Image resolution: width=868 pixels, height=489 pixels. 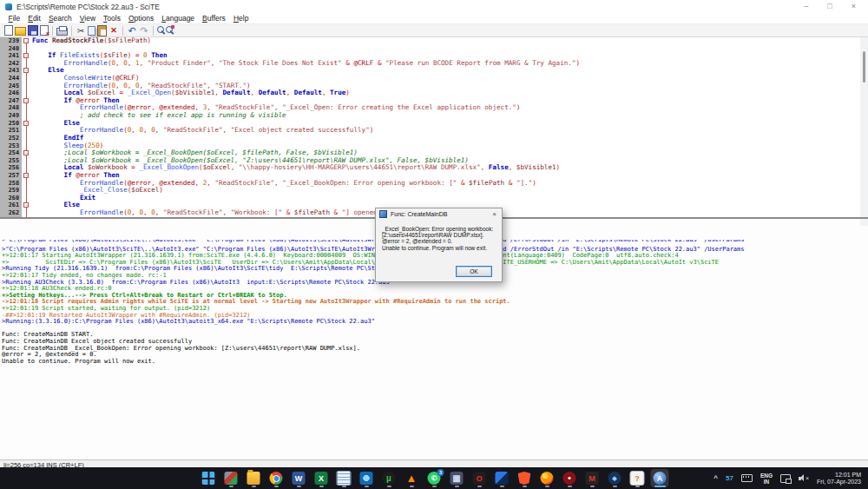 What do you see at coordinates (14, 18) in the screenshot?
I see `menu-file: File` at bounding box center [14, 18].